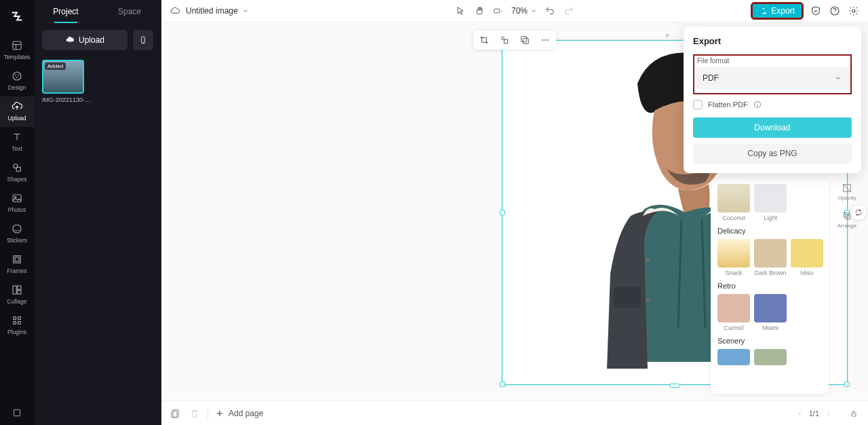 This screenshot has height=425, width=868. What do you see at coordinates (854, 413) in the screenshot?
I see `lock-icon` at bounding box center [854, 413].